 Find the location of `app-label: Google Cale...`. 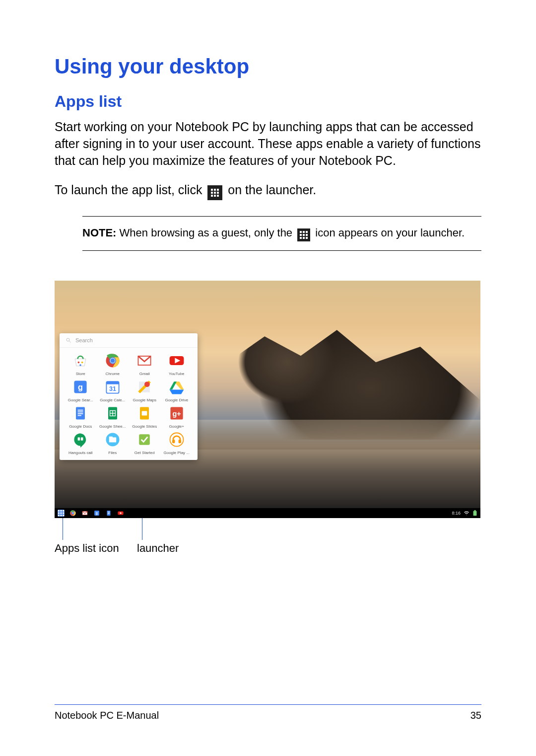

app-label: Google Cale... is located at coordinates (112, 400).